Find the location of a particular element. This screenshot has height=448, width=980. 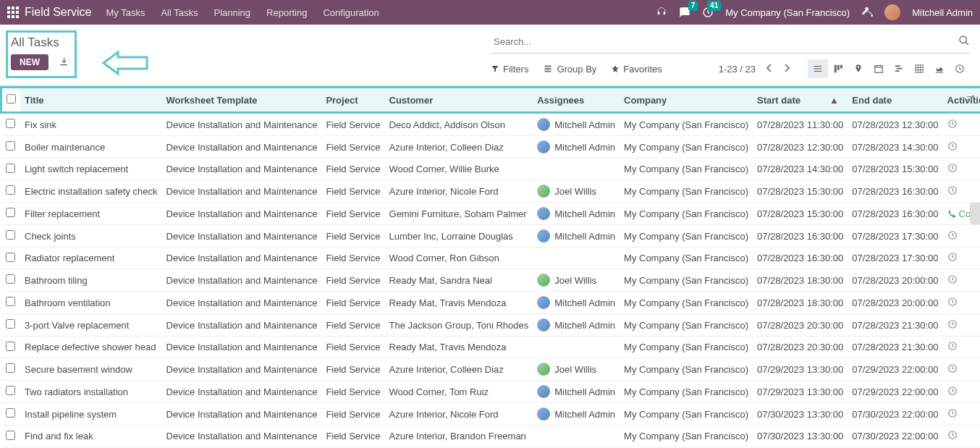

table-row: Fix sinkDevice Installation and Maintena… is located at coordinates (491, 124).